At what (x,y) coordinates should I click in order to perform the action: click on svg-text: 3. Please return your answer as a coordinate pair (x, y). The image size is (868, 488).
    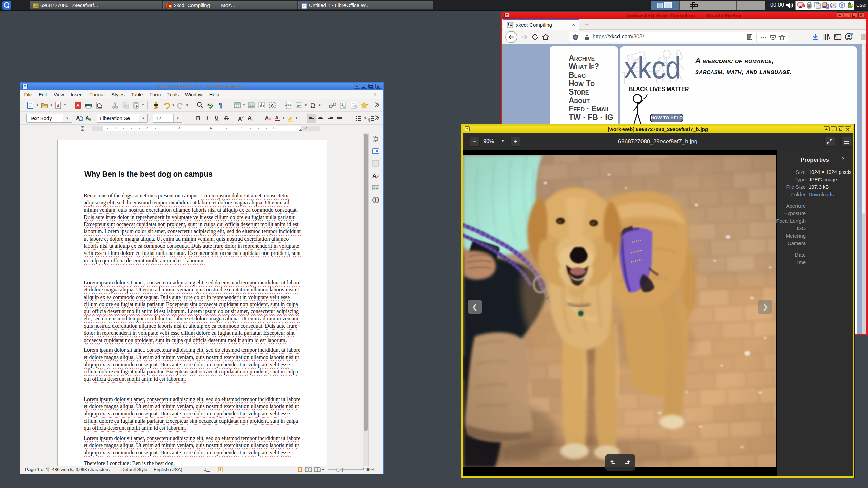
    Looking at the image, I should click on (369, 121).